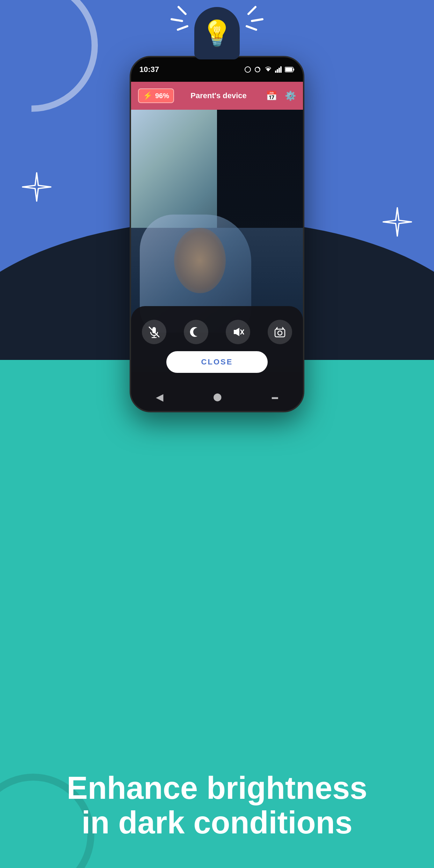 The width and height of the screenshot is (434, 868). What do you see at coordinates (154, 332) in the screenshot?
I see `mic-off-icon` at bounding box center [154, 332].